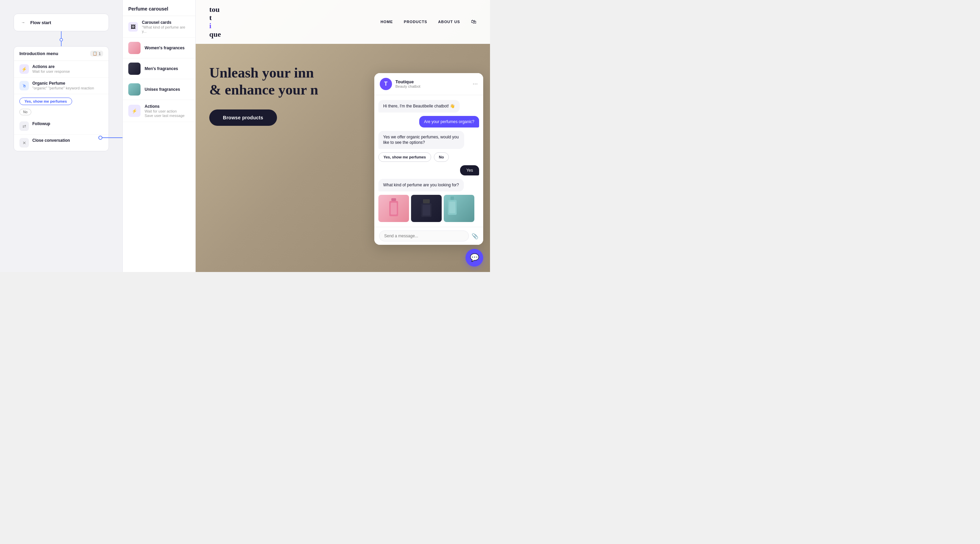 The image size is (980, 544). I want to click on women-perfume-image, so click(394, 208).